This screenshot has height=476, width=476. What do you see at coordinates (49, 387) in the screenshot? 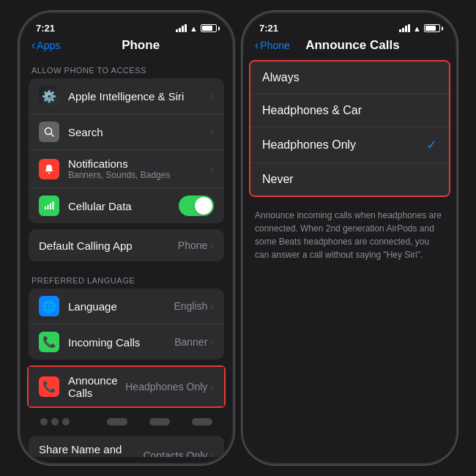
I see `announce-calls-icon: 📞` at bounding box center [49, 387].